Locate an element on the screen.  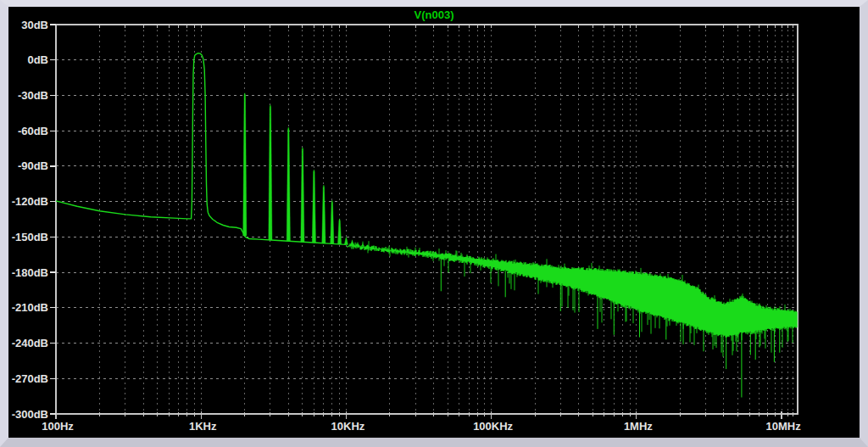
noise-band is located at coordinates (572, 290).